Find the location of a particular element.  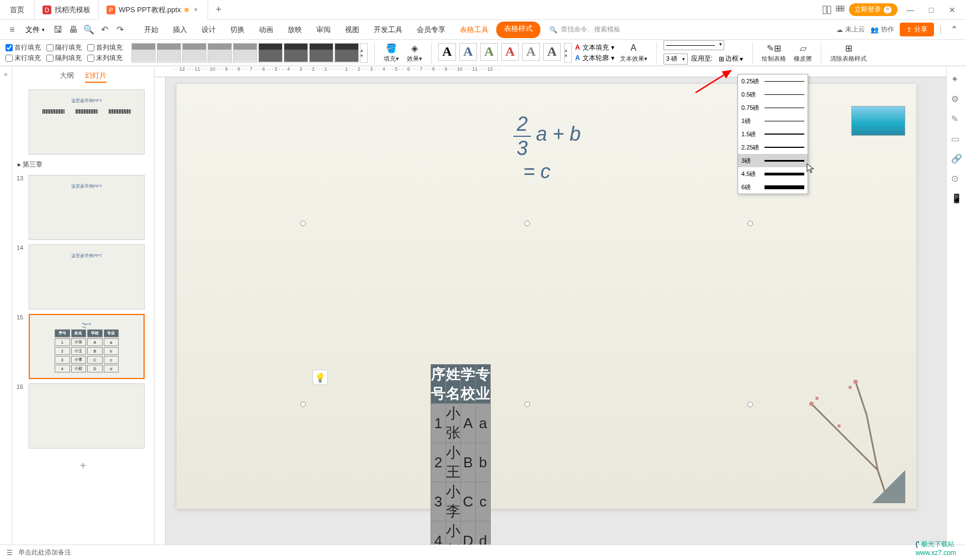

slide-thumb-15: ⅔a+b=c 序号姓名学校专业1小张Aa2小王Bb3小李Cc4小赵Dd is located at coordinates (87, 346).